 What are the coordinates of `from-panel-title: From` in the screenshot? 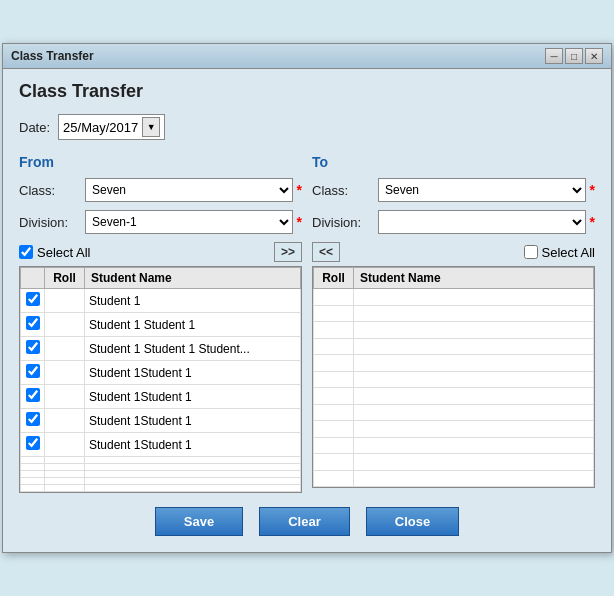 It's located at (160, 162).